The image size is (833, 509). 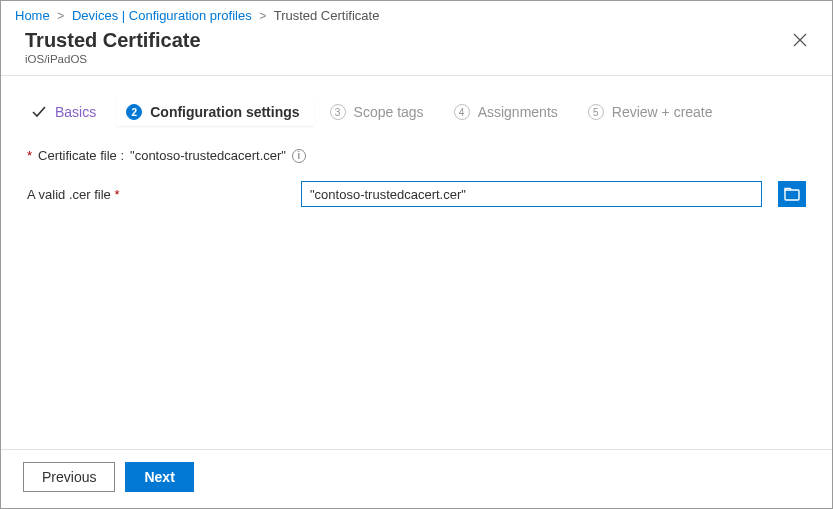 What do you see at coordinates (81, 156) in the screenshot?
I see `certificate-file-prefix: Certificate file :` at bounding box center [81, 156].